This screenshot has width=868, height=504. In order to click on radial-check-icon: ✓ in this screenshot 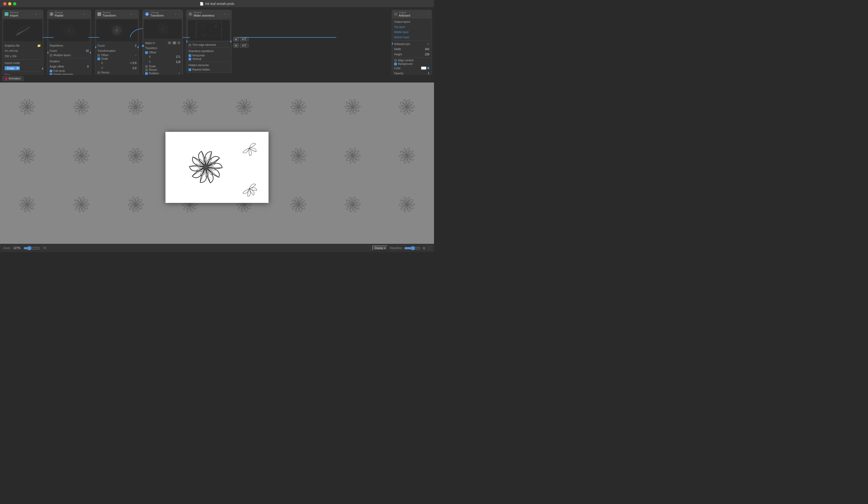, I will do `click(84, 14)`.